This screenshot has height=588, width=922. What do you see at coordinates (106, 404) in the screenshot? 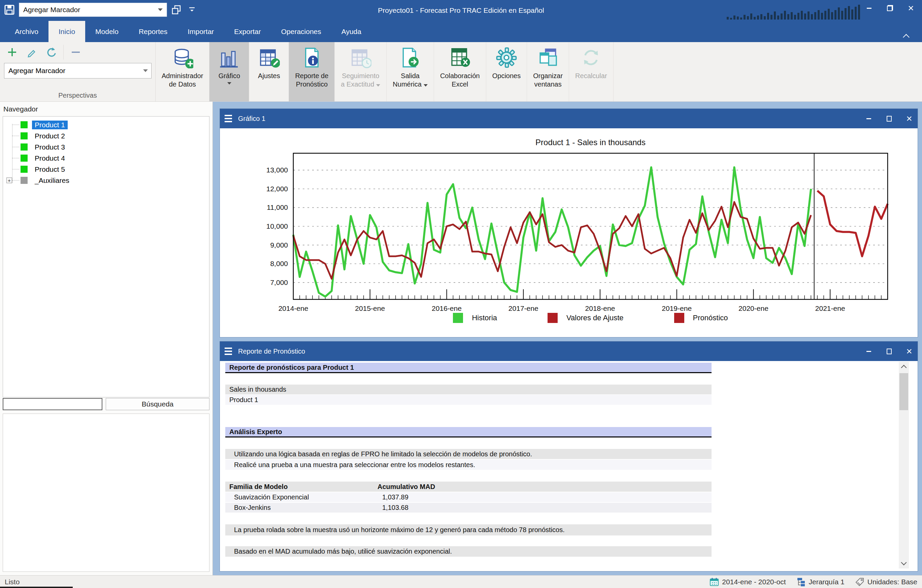
I see `search-row: Búsqueda` at bounding box center [106, 404].